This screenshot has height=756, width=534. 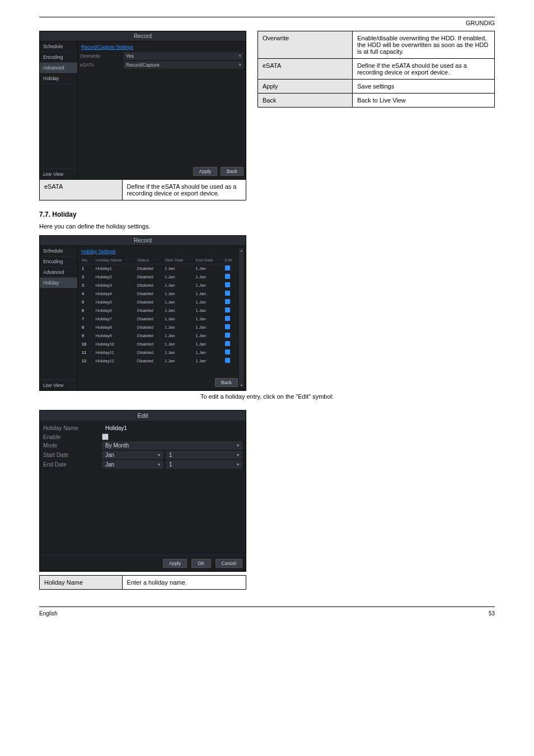 I want to click on select-start-day: 1▾, so click(x=204, y=455).